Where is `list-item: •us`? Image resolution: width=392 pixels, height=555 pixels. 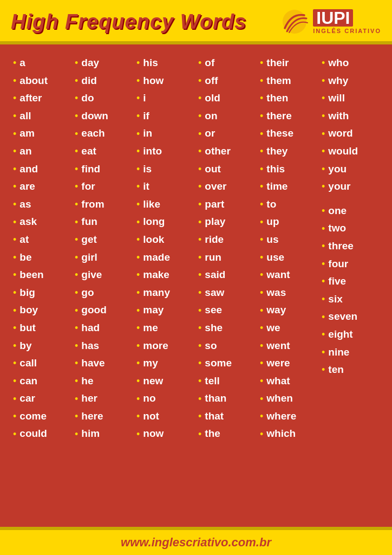 list-item: •us is located at coordinates (289, 240).